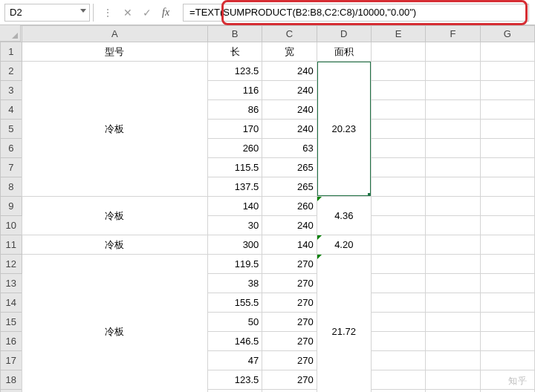 The image size is (535, 392). What do you see at coordinates (235, 284) in the screenshot?
I see `cell-B: 38` at bounding box center [235, 284].